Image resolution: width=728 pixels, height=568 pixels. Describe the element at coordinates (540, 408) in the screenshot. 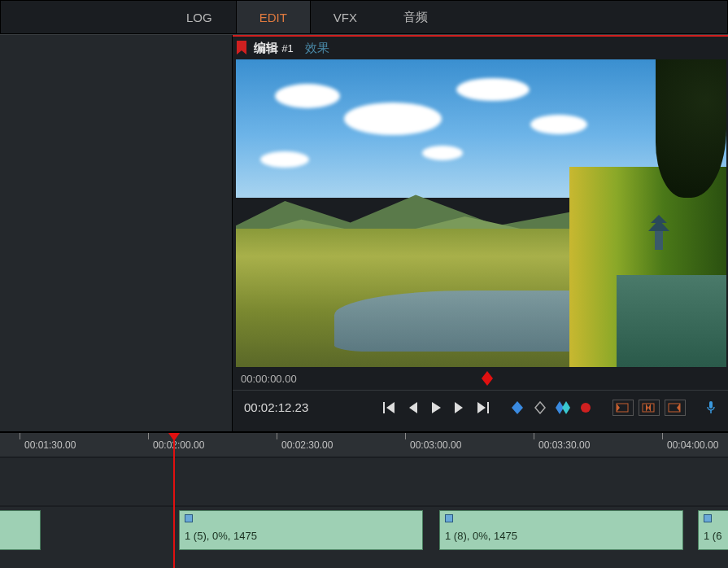

I see `keyframe-outline-icon` at that location.